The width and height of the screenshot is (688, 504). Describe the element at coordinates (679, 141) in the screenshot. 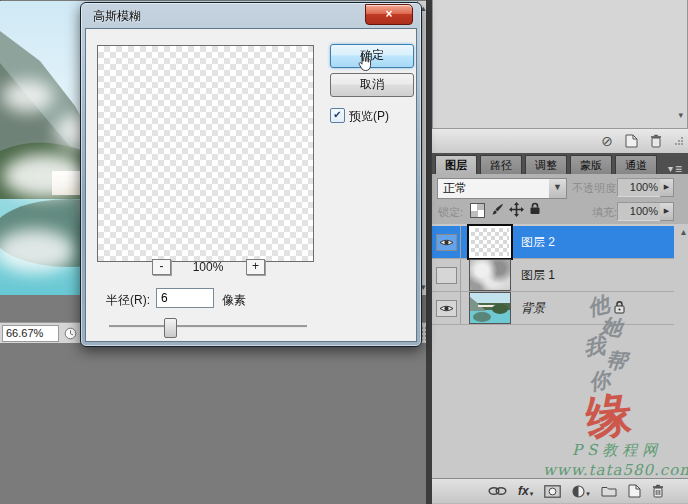

I see `panel-resize-grip` at that location.